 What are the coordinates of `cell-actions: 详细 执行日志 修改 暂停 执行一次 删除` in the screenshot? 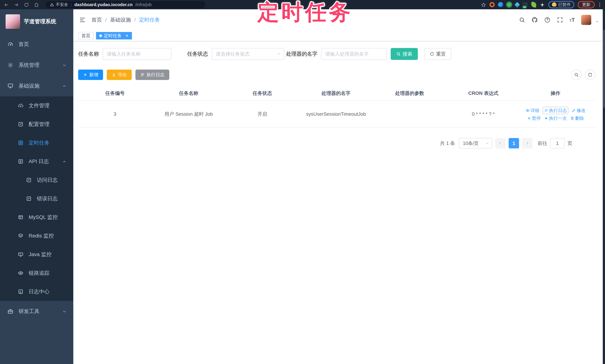 It's located at (555, 114).